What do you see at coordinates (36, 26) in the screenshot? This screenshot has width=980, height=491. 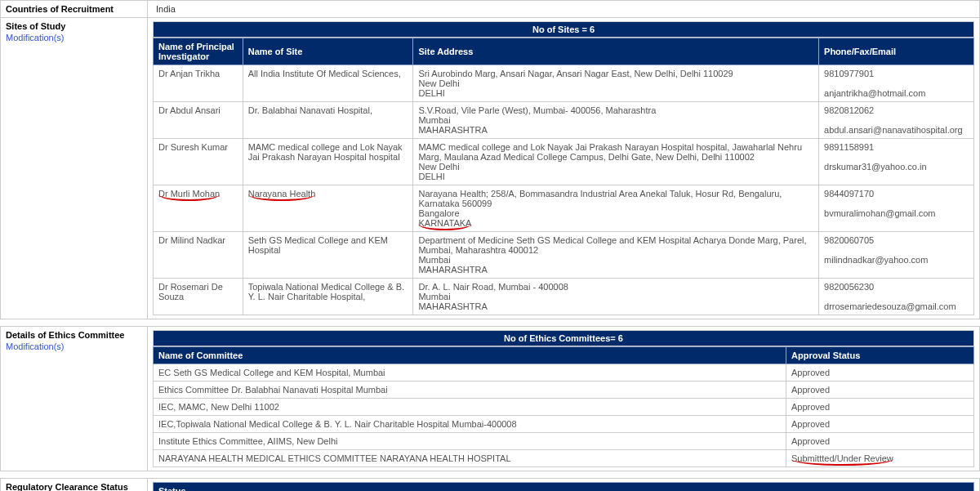 I see `label-sites-text: Sites of Study` at bounding box center [36, 26].